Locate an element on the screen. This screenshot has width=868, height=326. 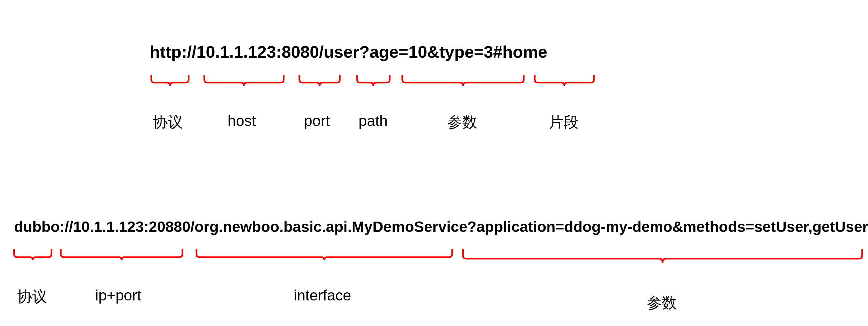
label-dubbo-protocol: 协议 is located at coordinates (32, 297).